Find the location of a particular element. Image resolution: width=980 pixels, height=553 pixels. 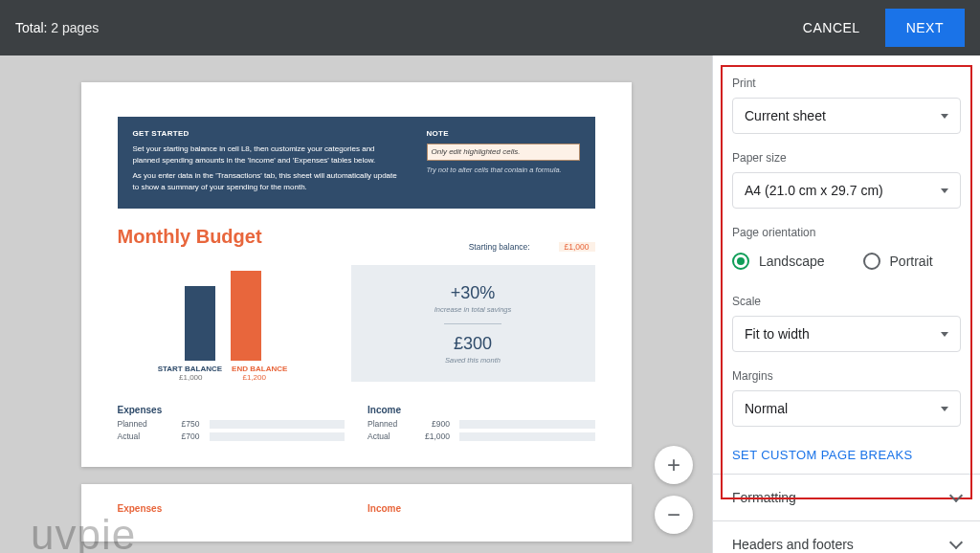

radio-checked-icon is located at coordinates (741, 261).